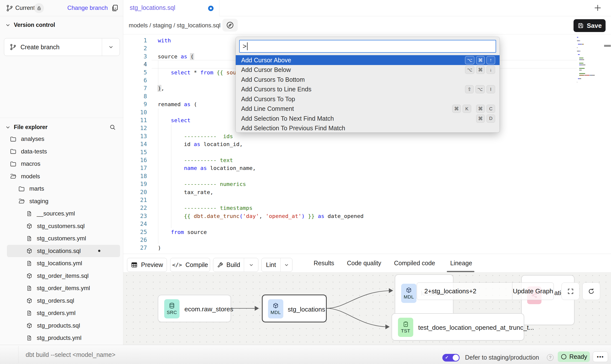 The image size is (611, 364). What do you see at coordinates (485, 291) in the screenshot?
I see `graph-selector-overlay: 2+stg_locations+2 Update Graph` at bounding box center [485, 291].